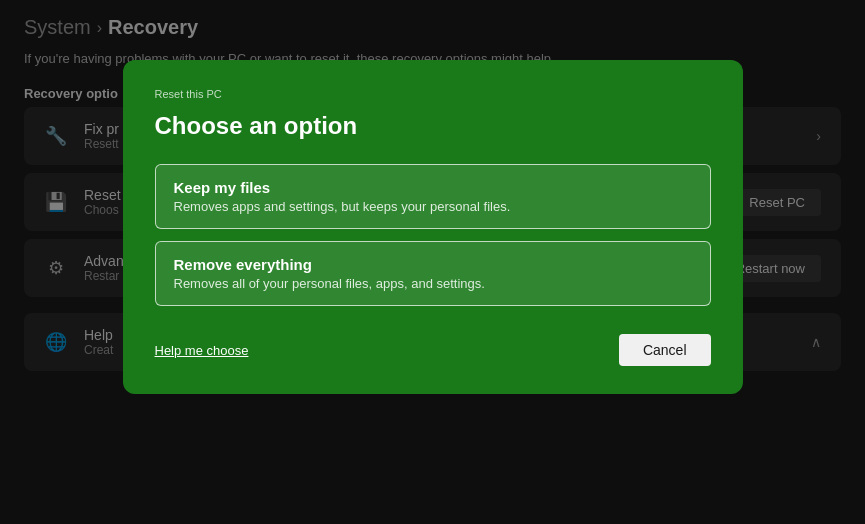 The height and width of the screenshot is (524, 865). What do you see at coordinates (433, 274) in the screenshot?
I see `remove-everything-option: Remove everything Removes all of your pe…` at bounding box center [433, 274].